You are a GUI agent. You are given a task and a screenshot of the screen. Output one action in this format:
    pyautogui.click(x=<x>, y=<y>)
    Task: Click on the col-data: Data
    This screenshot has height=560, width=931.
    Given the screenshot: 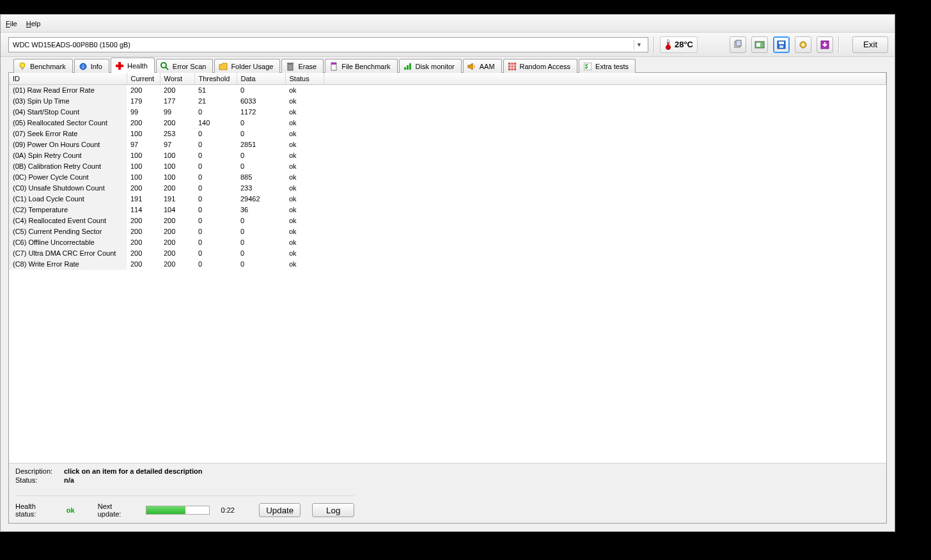 What is the action you would take?
    pyautogui.click(x=261, y=79)
    